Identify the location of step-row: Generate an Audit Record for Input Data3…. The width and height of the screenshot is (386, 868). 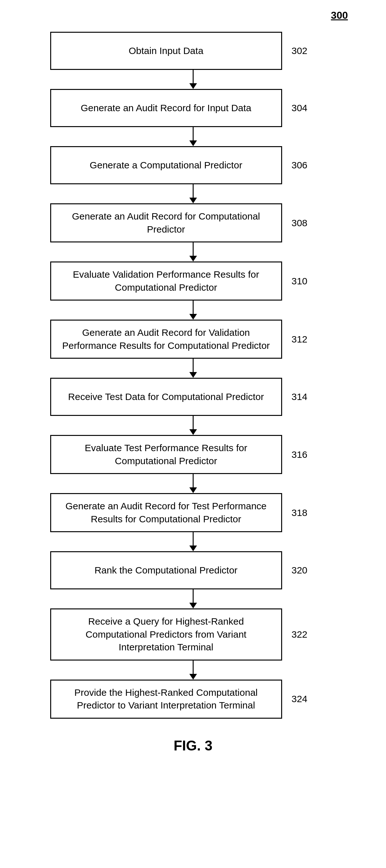
(193, 108).